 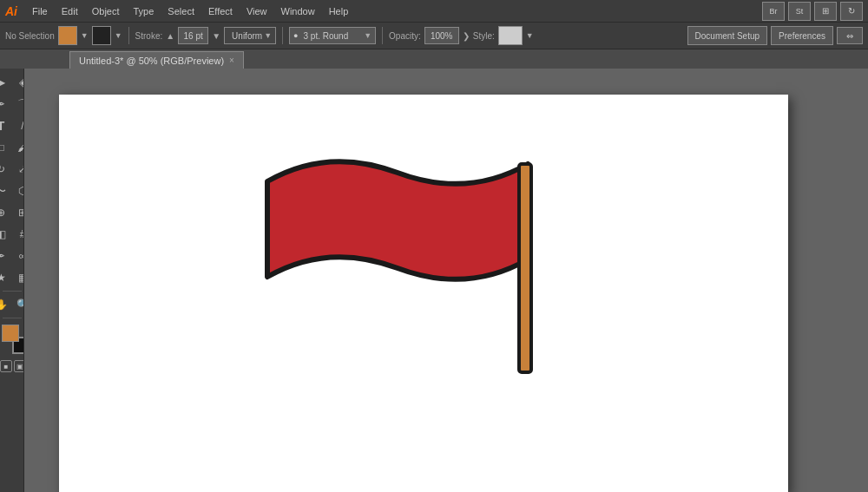 I want to click on tab-close-btn: ×, so click(x=232, y=61).